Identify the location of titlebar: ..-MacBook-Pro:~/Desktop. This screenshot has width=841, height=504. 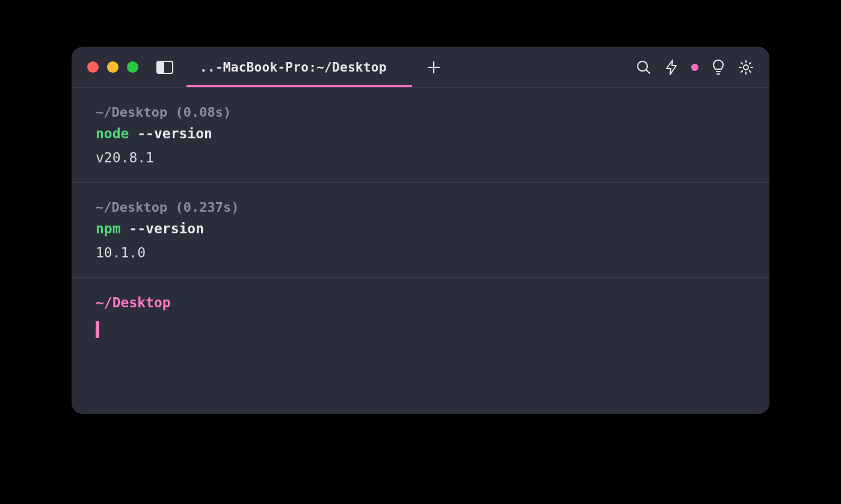
(420, 67).